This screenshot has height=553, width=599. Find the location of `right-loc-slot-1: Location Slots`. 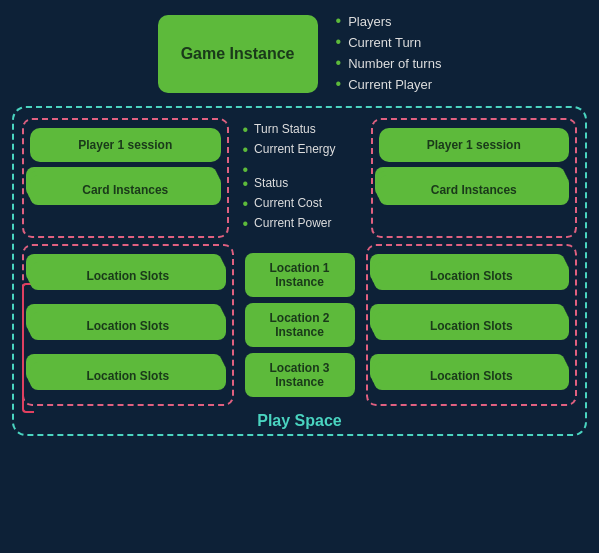

right-loc-slot-1: Location Slots is located at coordinates (472, 275).